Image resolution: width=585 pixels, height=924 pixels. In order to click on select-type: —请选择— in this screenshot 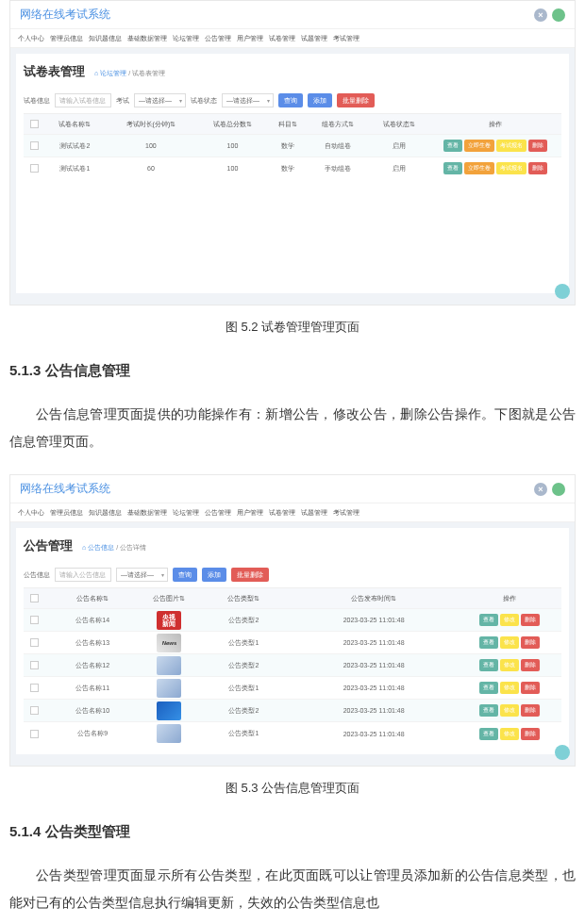, I will do `click(142, 575)`.